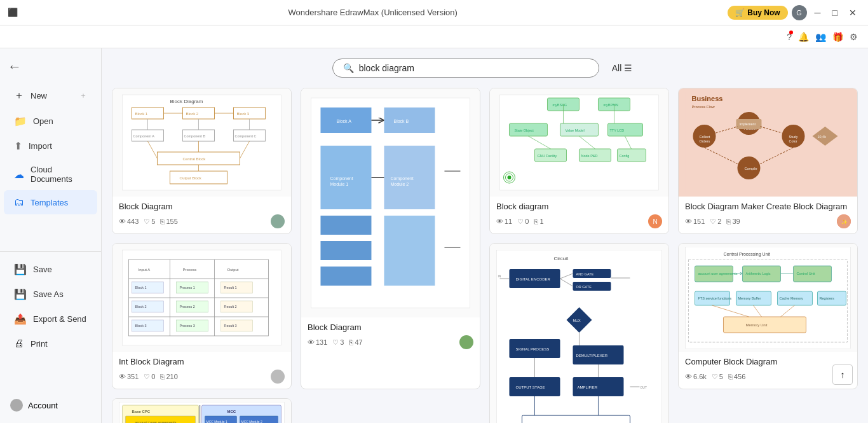 The image size is (868, 423). What do you see at coordinates (246, 136) in the screenshot?
I see `svg-text: Component C` at bounding box center [246, 136].